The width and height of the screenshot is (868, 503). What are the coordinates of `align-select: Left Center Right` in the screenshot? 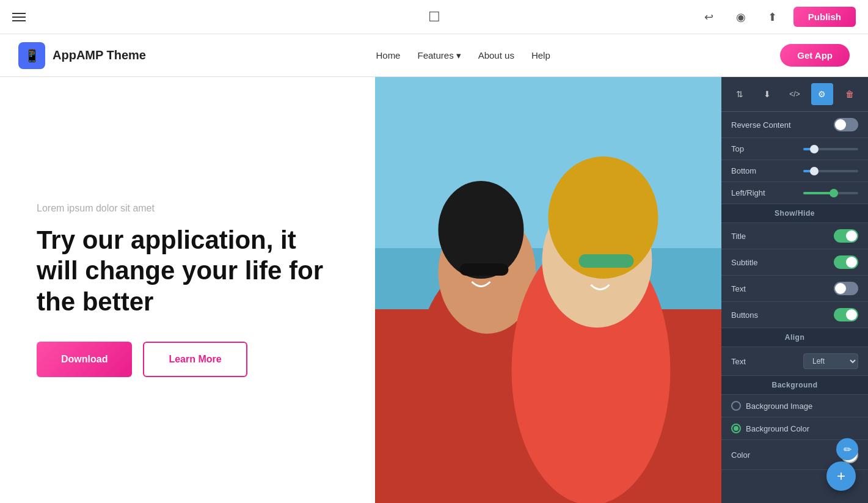 It's located at (831, 361).